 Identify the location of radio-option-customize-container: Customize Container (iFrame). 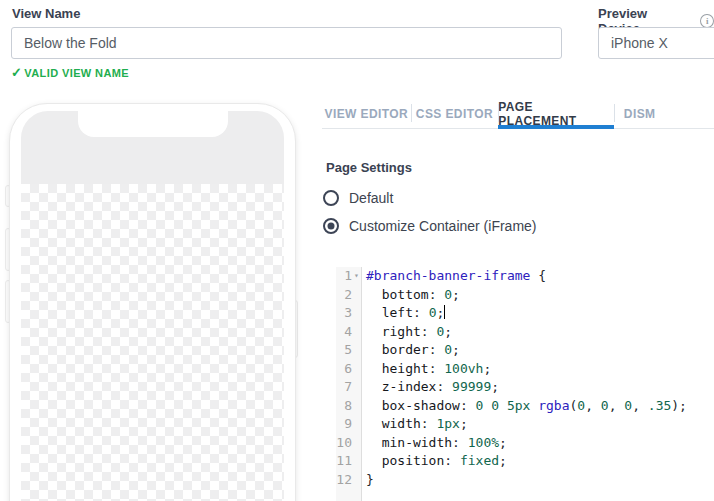
(430, 226).